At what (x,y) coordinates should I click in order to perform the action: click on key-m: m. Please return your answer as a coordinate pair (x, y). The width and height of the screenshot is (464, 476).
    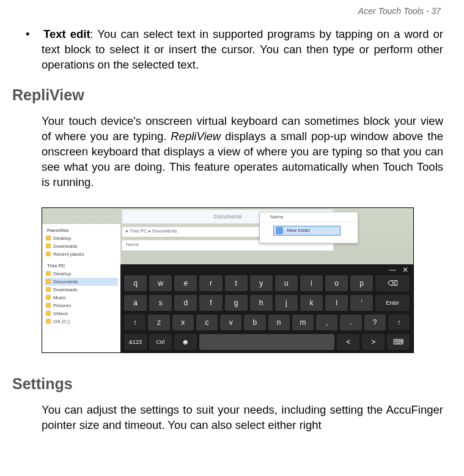
    Looking at the image, I should click on (303, 322).